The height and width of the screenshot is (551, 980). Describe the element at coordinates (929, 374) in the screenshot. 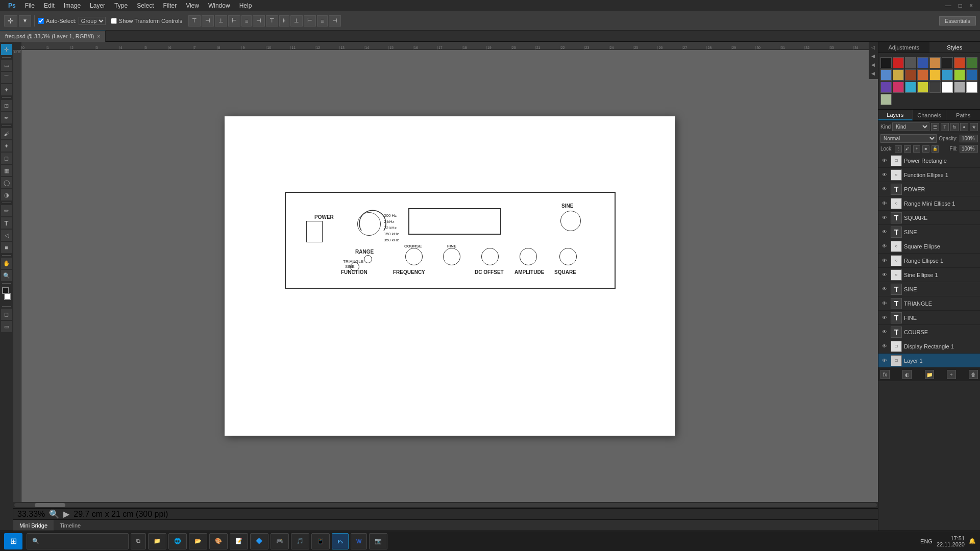

I see `new-group-btn: 📁` at that location.